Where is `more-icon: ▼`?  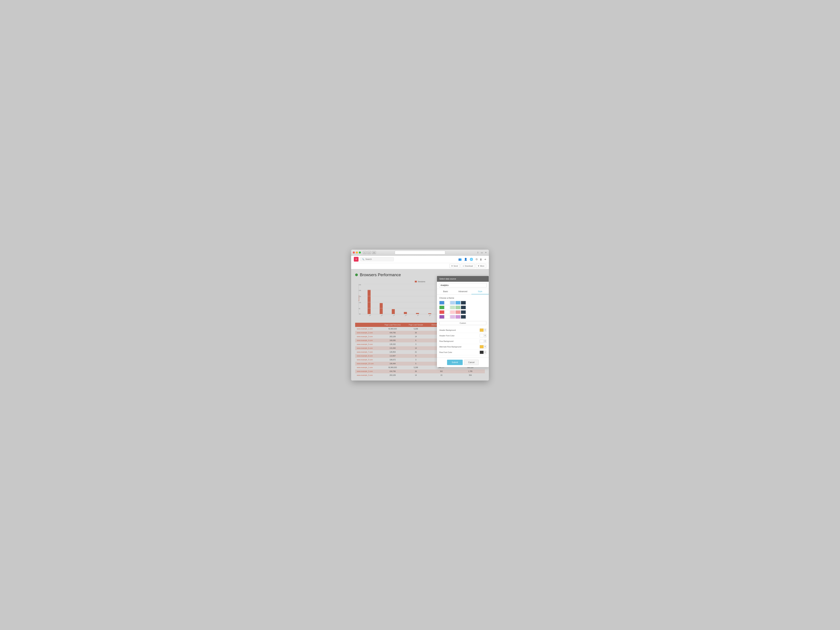 more-icon: ▼ is located at coordinates (478, 266).